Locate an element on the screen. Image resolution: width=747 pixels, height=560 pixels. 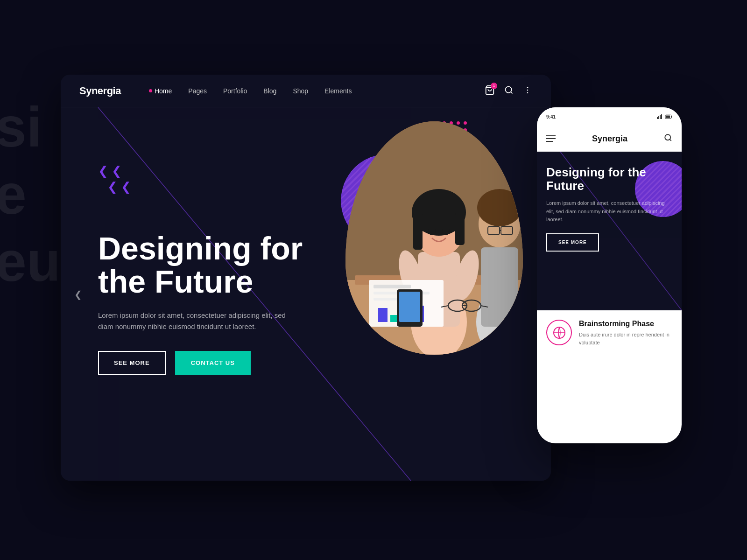
mobile-hero-title: Designing for the Future is located at coordinates (609, 179).